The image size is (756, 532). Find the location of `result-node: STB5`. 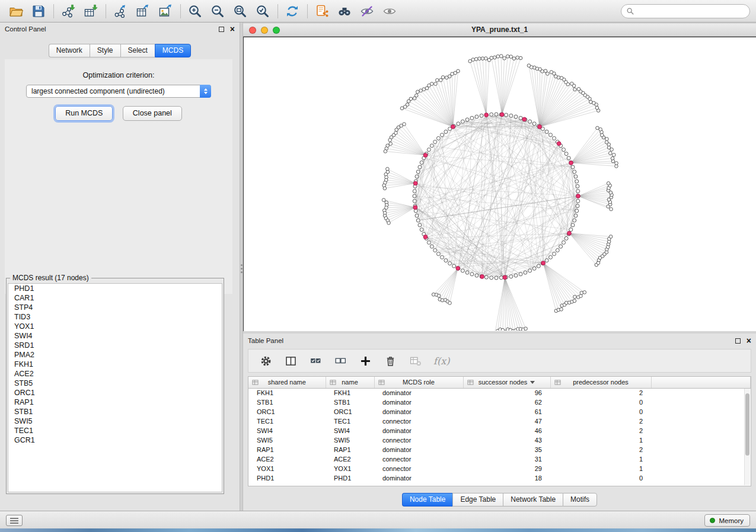

result-node: STB5 is located at coordinates (115, 383).